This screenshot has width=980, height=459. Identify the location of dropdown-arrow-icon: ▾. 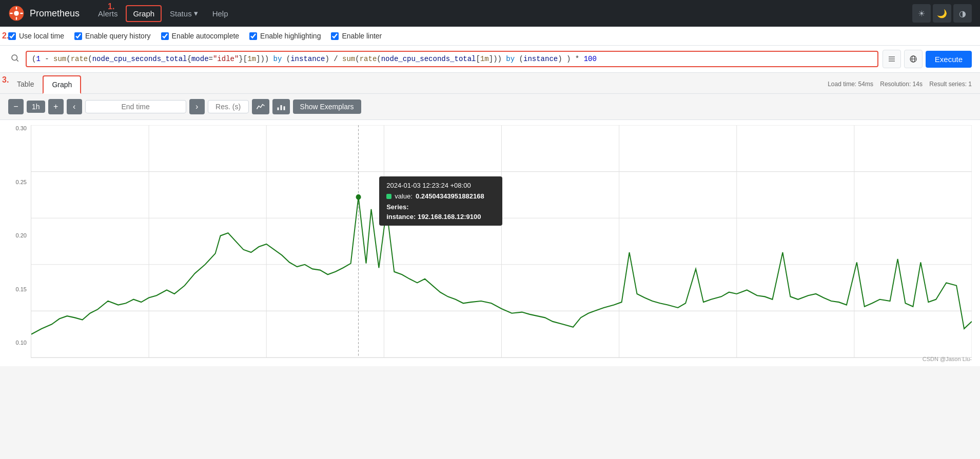
(196, 13).